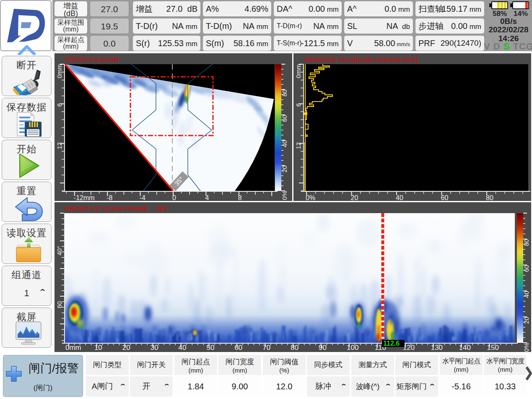  Describe the element at coordinates (240, 198) in the screenshot. I see `svg-text: 8` at that location.